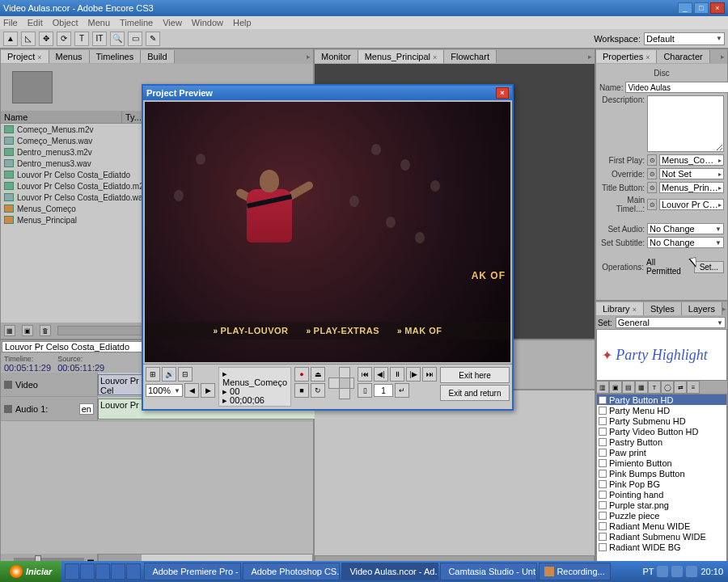  Describe the element at coordinates (680, 387) in the screenshot. I see `filter-replace-button: ⇄` at that location.